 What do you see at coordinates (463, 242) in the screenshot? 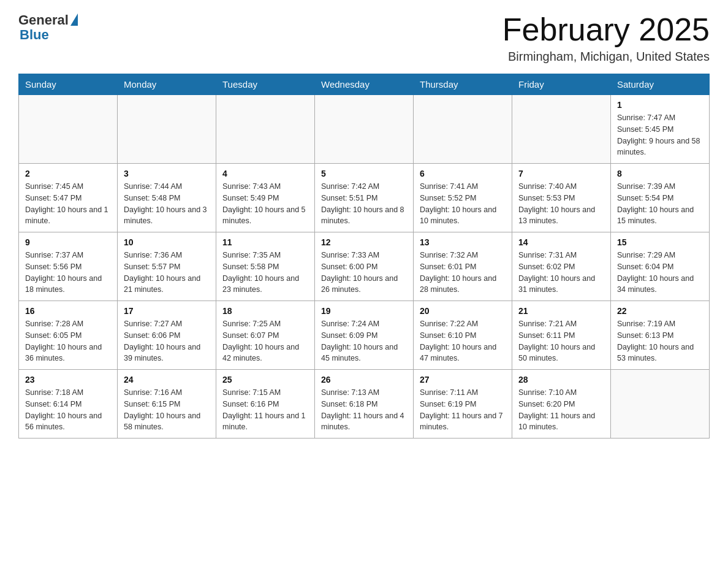
I see `day-number: 13` at bounding box center [463, 242].